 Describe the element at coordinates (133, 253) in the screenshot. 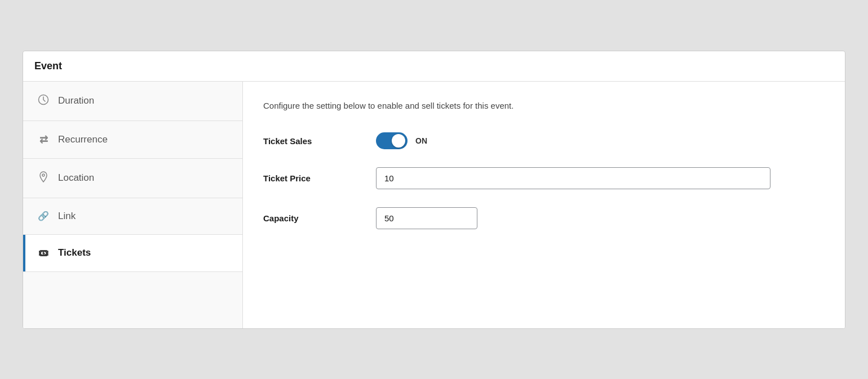

I see `sidebar-item-tickets: 🎟 Tickets` at that location.